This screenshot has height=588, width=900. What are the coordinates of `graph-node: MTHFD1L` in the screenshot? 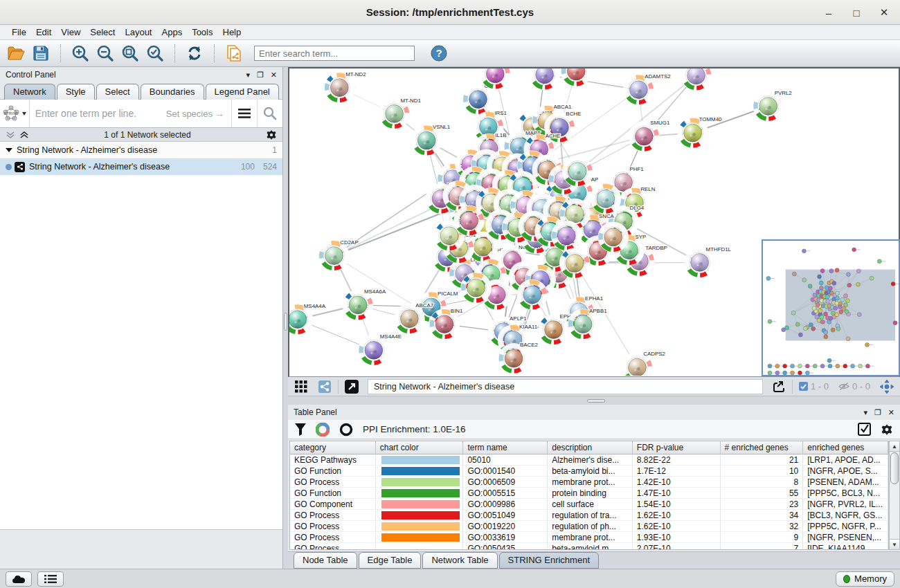 It's located at (708, 262).